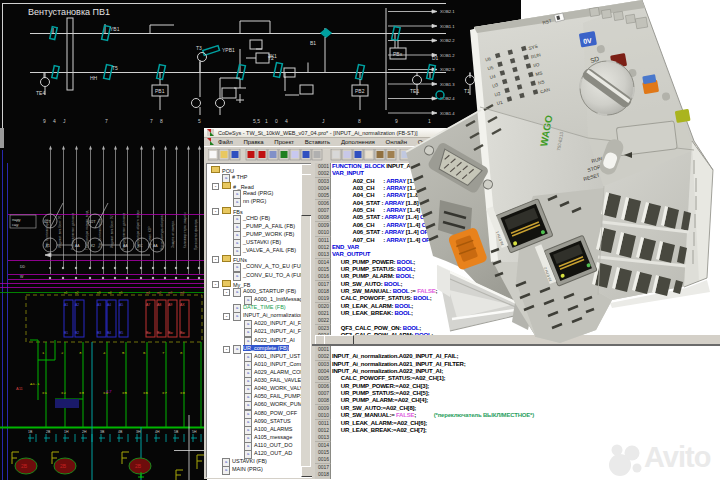 The height and width of the screenshot is (486, 720). I want to click on svg-text: КС, so click(140, 246).